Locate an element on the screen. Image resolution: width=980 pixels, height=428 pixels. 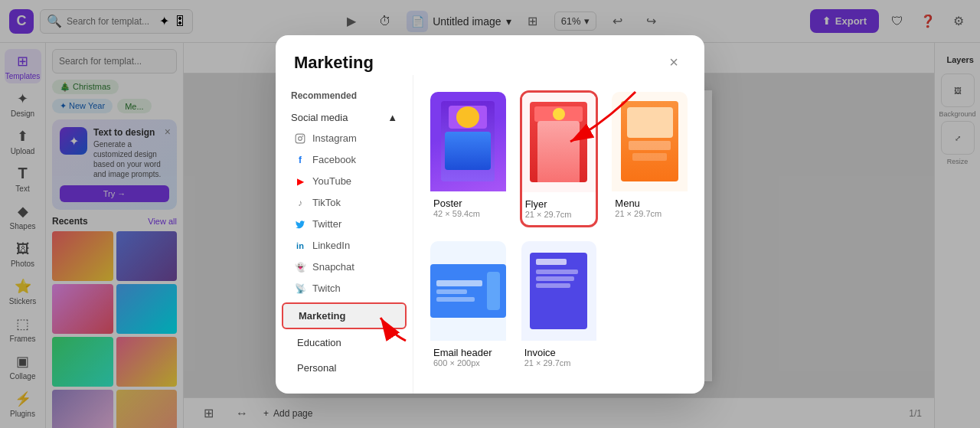
poster-info: Poster 42 × 59.4cm is located at coordinates (469, 208).